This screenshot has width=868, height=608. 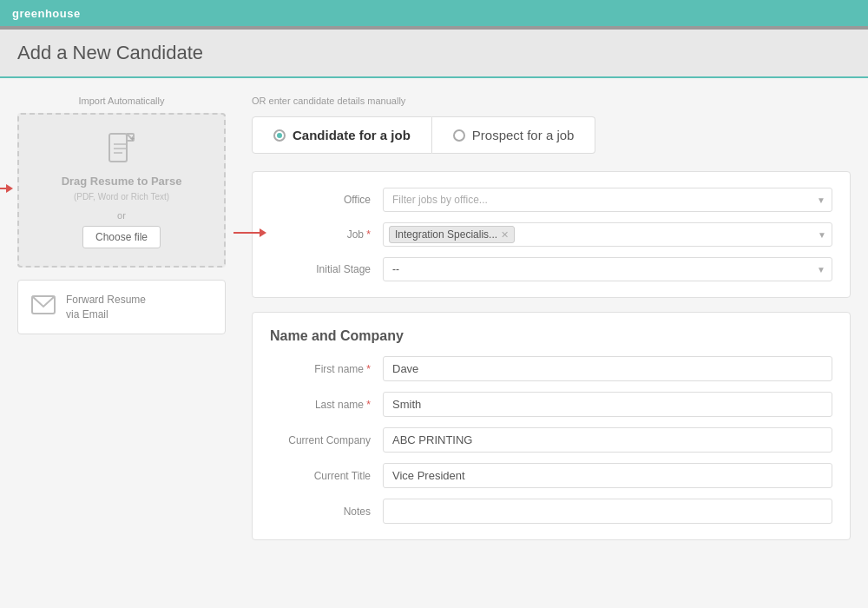 What do you see at coordinates (250, 235) in the screenshot?
I see `job-row-arrow` at bounding box center [250, 235].